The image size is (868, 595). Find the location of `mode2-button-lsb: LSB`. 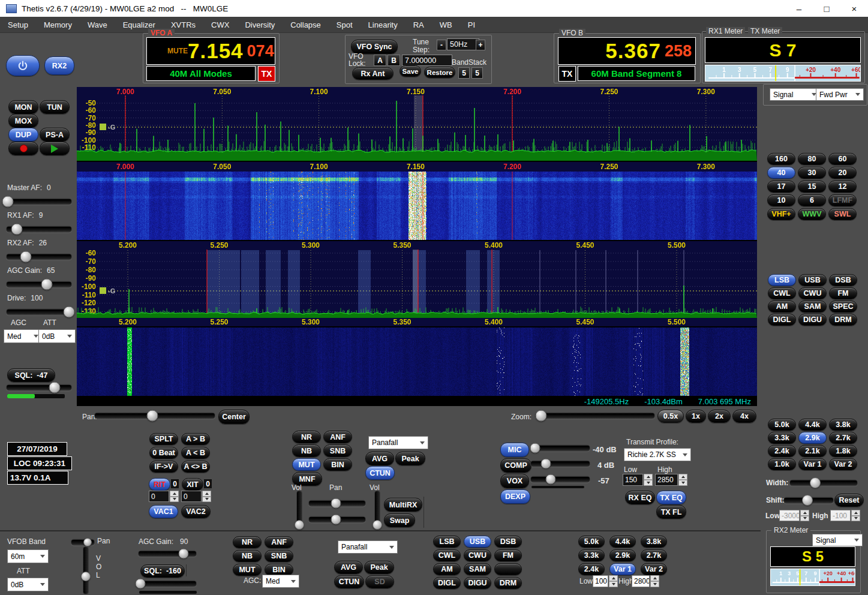

mode2-button-lsb: LSB is located at coordinates (447, 542).